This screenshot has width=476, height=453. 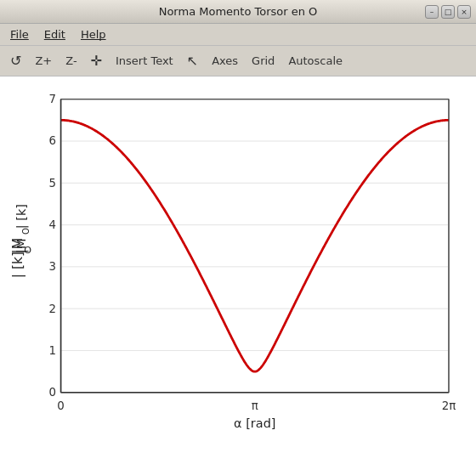 What do you see at coordinates (53, 309) in the screenshot?
I see `y-tick-2: 2` at bounding box center [53, 309].